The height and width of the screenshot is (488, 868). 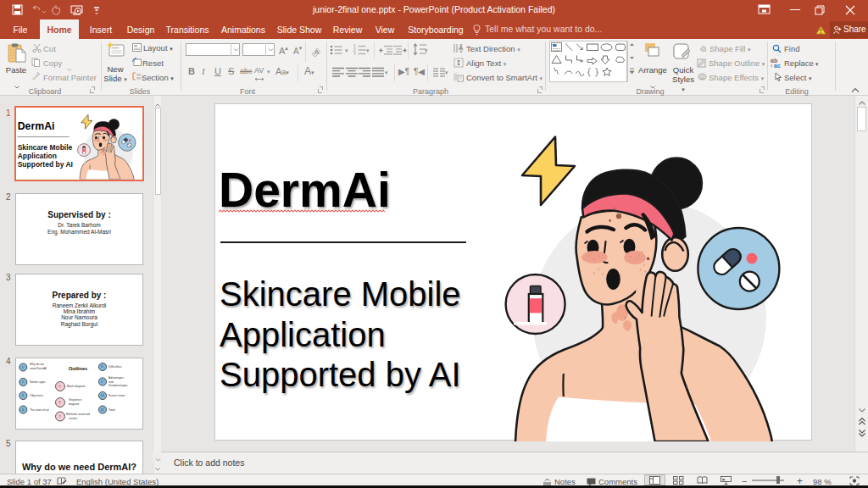 What do you see at coordinates (38, 369) in the screenshot?
I see `svg-text: need DermAI` at bounding box center [38, 369].